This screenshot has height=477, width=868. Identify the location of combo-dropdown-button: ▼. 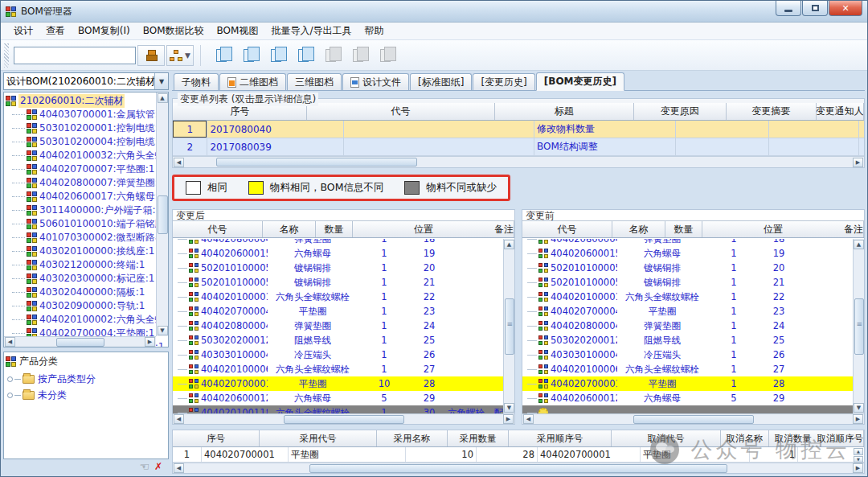
(161, 81).